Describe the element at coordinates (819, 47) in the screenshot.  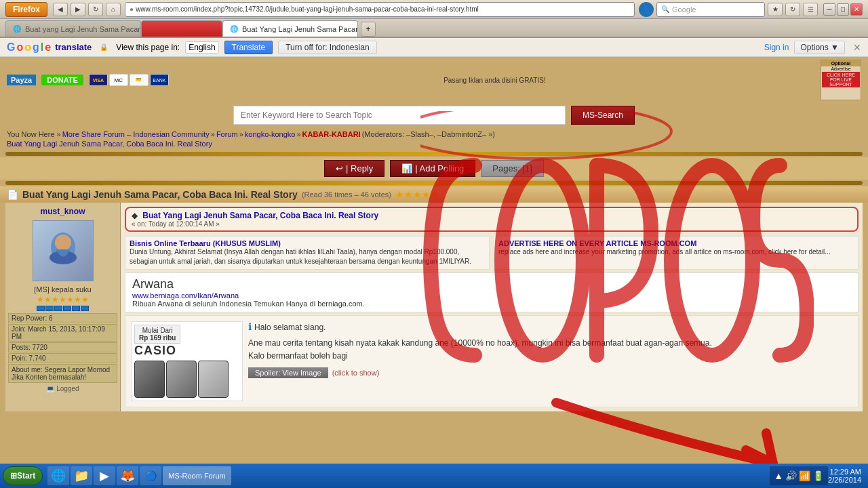
I see `options-button: Options ▼` at that location.